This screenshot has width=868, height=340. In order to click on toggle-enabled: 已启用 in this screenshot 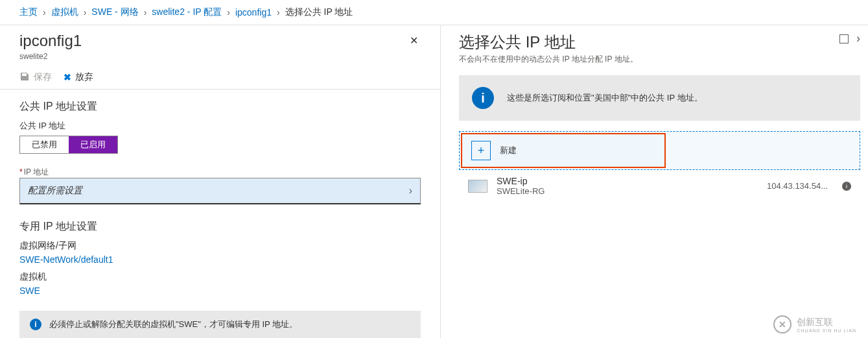, I will do `click(93, 145)`.